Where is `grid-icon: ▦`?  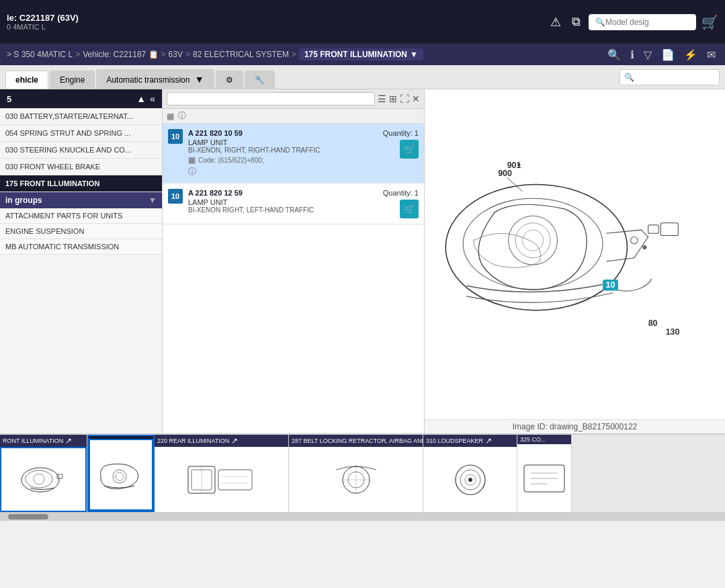 grid-icon: ▦ is located at coordinates (171, 116).